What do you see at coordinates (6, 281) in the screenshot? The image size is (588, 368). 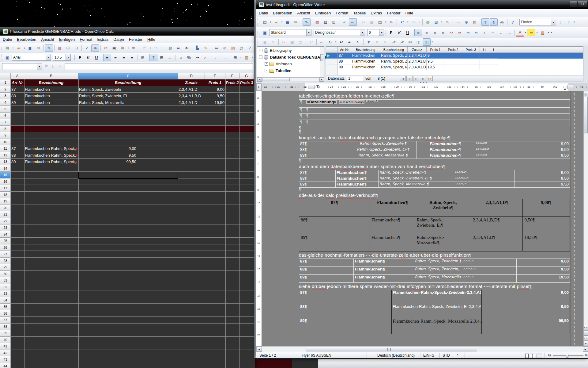 I see `row-header-31: 31` at bounding box center [6, 281].